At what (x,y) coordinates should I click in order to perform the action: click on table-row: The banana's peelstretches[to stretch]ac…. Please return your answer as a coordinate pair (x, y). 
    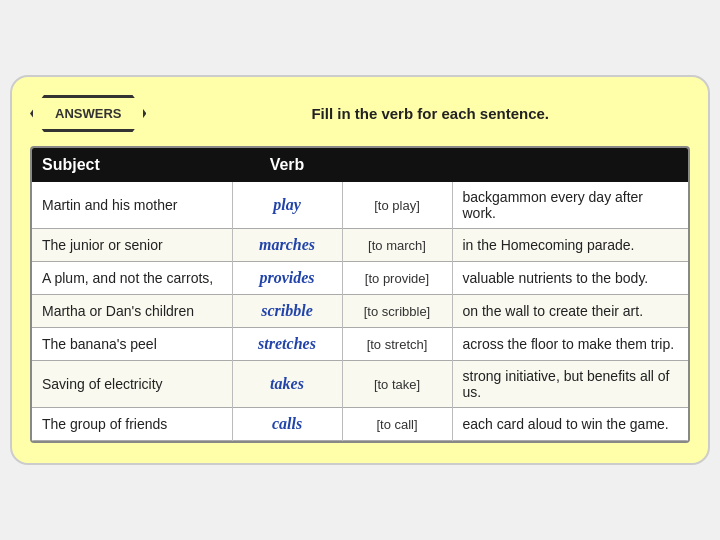
    Looking at the image, I should click on (360, 344).